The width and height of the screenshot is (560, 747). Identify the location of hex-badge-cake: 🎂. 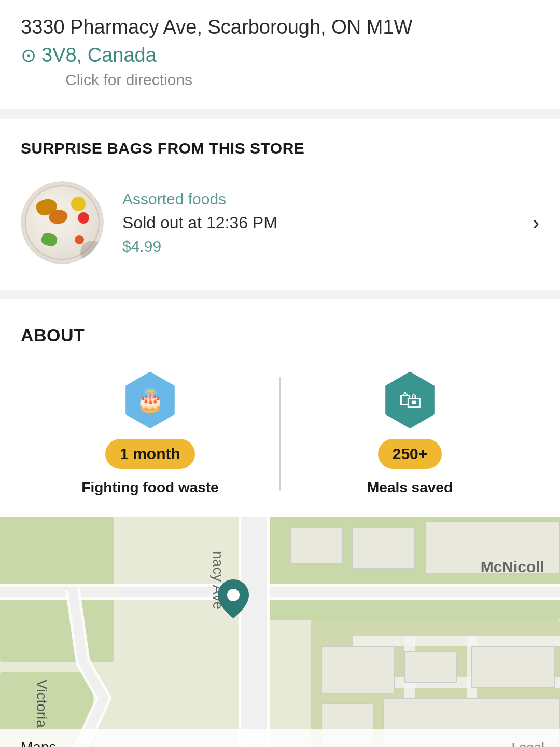
(150, 400).